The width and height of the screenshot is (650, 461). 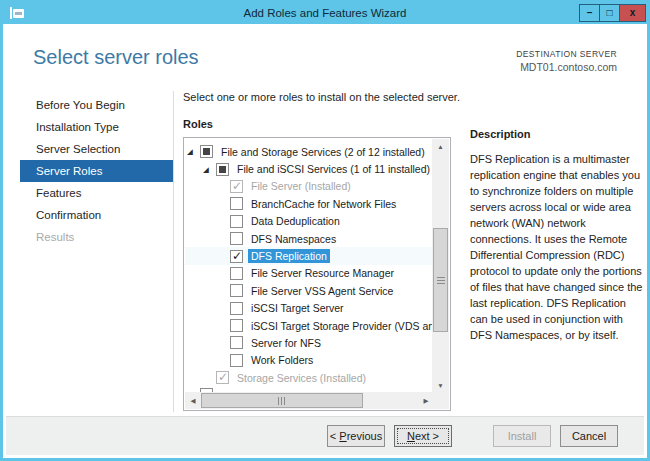 What do you see at coordinates (310, 204) in the screenshot?
I see `tree-item-branchcache: BranchCache for Network Files` at bounding box center [310, 204].